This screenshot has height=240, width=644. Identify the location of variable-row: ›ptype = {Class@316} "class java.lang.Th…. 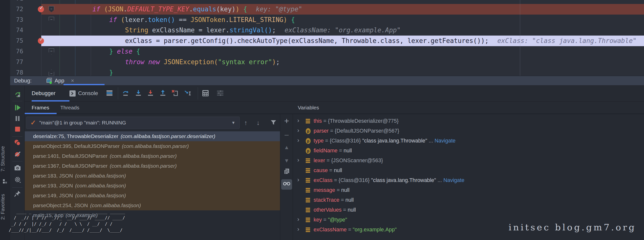
(468, 141).